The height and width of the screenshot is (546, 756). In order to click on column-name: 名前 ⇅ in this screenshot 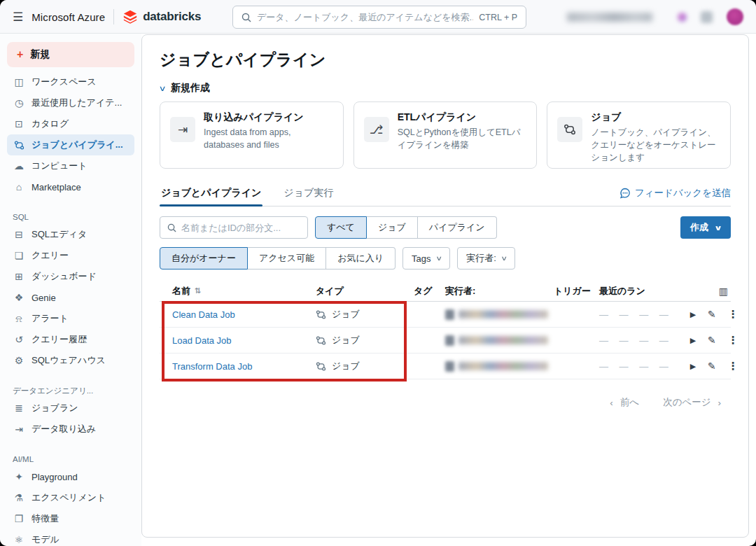, I will do `click(238, 291)`.